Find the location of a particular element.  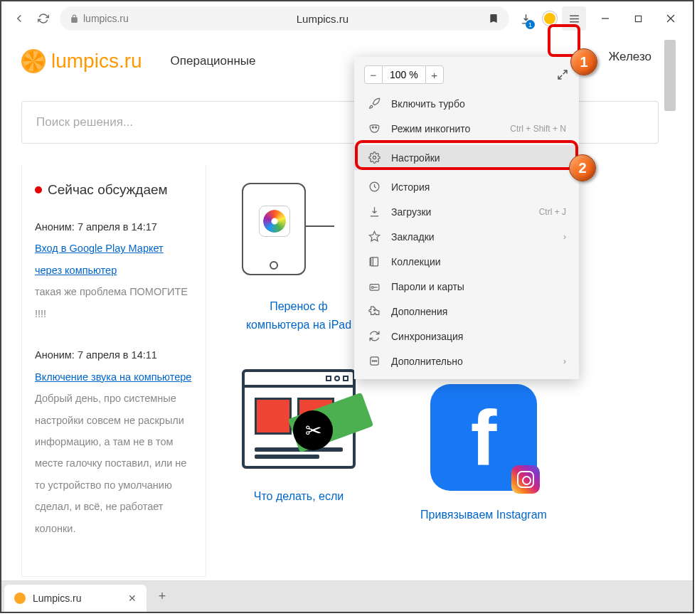

menu-item-key: Пароли и карты is located at coordinates (467, 286).